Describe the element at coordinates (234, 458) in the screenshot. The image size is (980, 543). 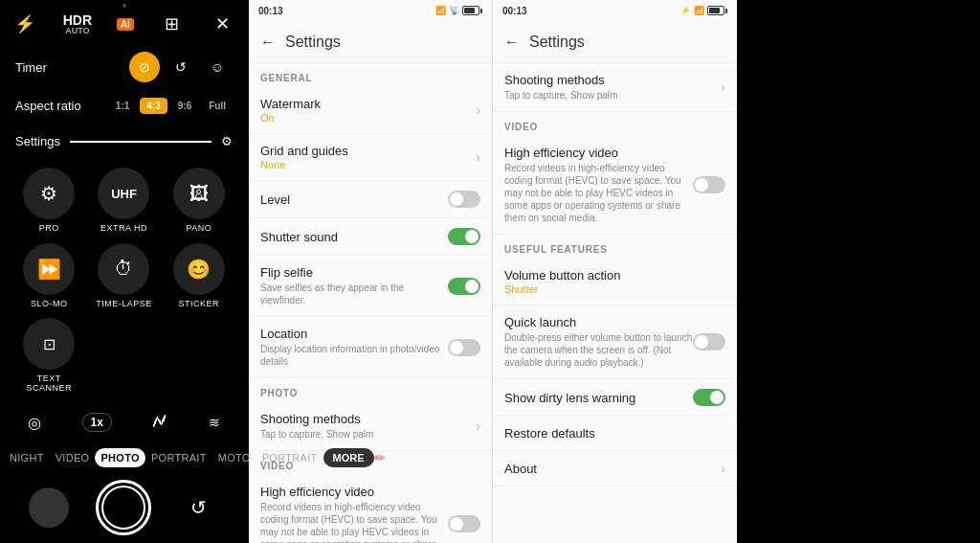
I see `tab-moto: MOTO` at that location.